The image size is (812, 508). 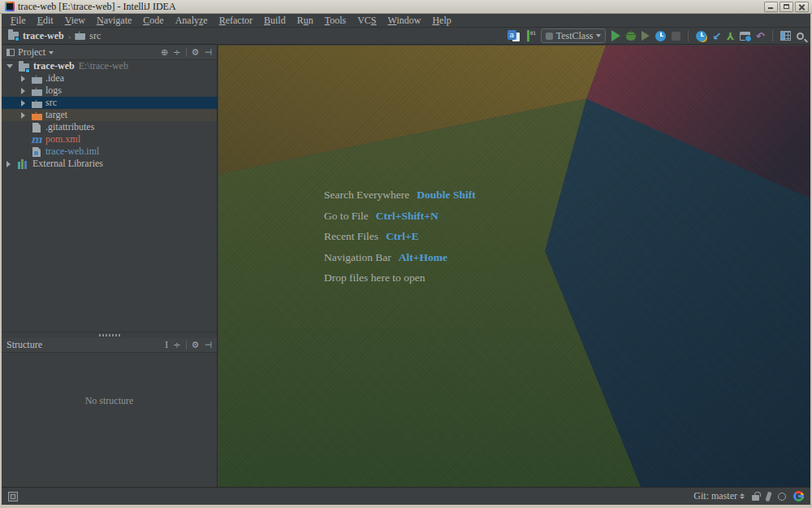 I want to click on window-controls, so click(x=786, y=7).